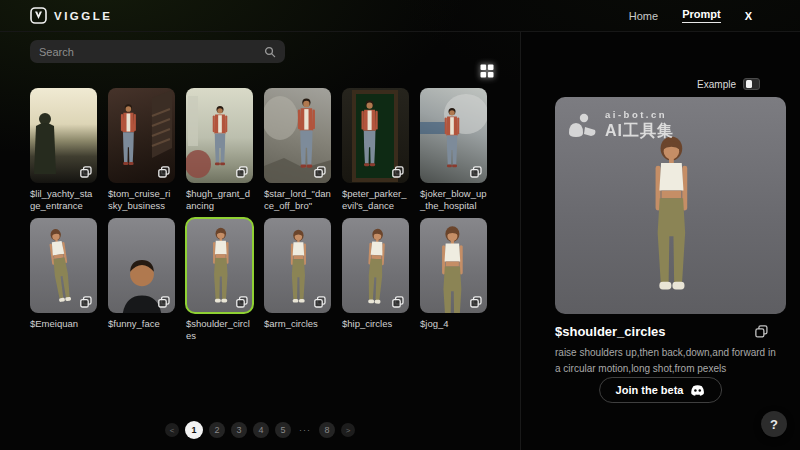  What do you see at coordinates (158, 52) in the screenshot?
I see `search-bar` at bounding box center [158, 52].